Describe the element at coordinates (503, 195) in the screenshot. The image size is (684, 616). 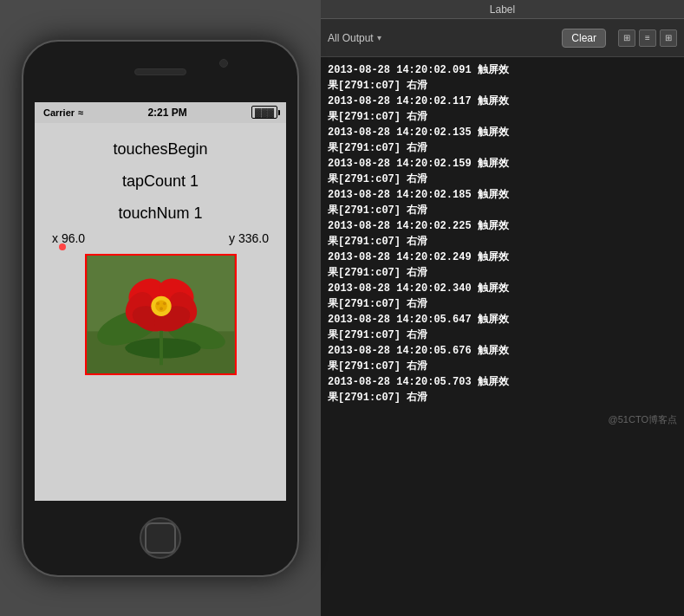
I see `log-line: 2013-08-28 14:20:02.185 触屏效` at that location.